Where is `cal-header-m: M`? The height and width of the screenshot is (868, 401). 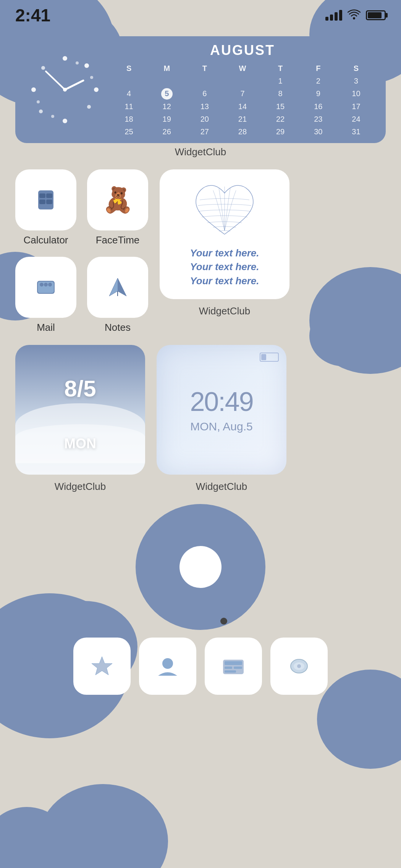
cal-header-m: M is located at coordinates (167, 69).